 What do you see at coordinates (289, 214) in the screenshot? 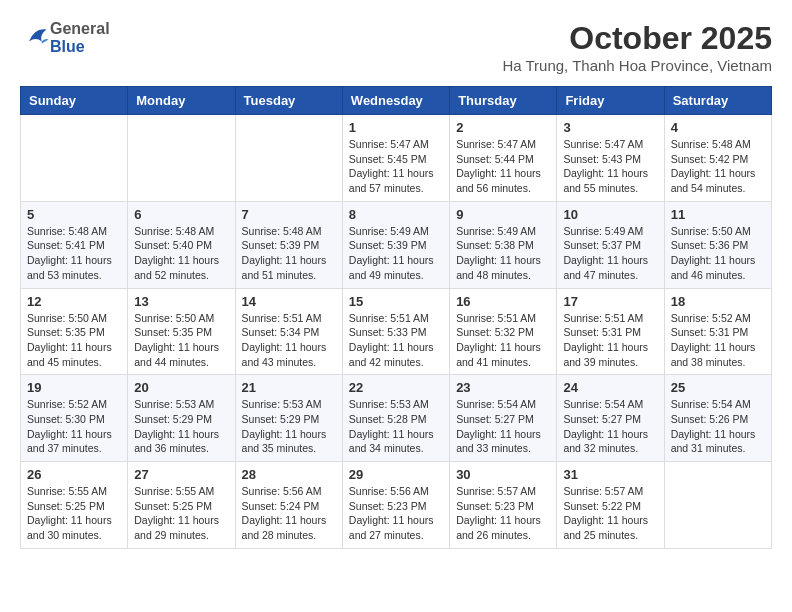
I see `day-number: 7` at bounding box center [289, 214].